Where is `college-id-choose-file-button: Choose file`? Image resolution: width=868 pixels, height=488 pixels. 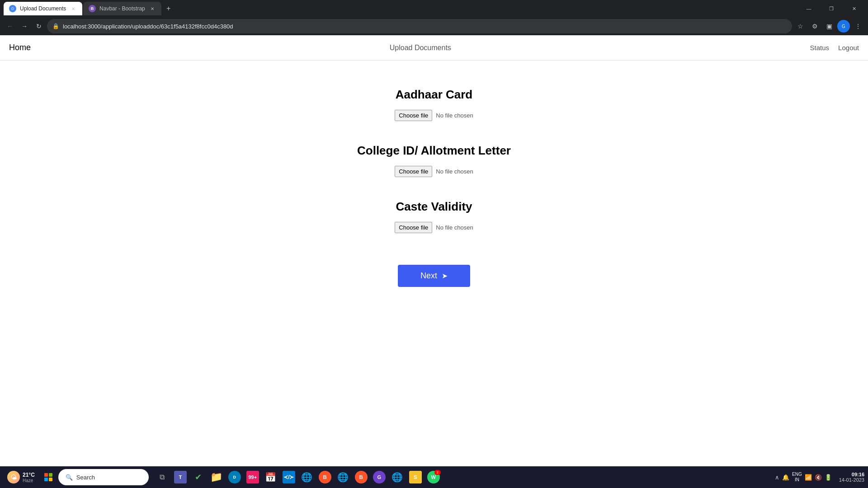
college-id-choose-file-button: Choose file is located at coordinates (413, 172).